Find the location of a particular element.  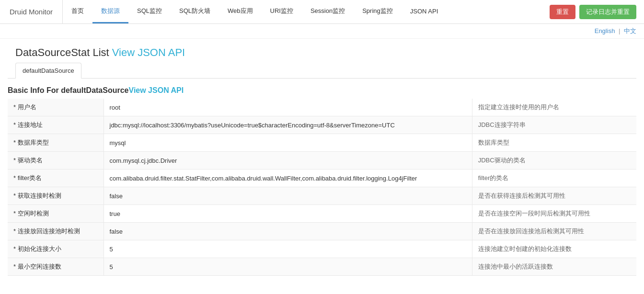

row-value: true is located at coordinates (288, 214).